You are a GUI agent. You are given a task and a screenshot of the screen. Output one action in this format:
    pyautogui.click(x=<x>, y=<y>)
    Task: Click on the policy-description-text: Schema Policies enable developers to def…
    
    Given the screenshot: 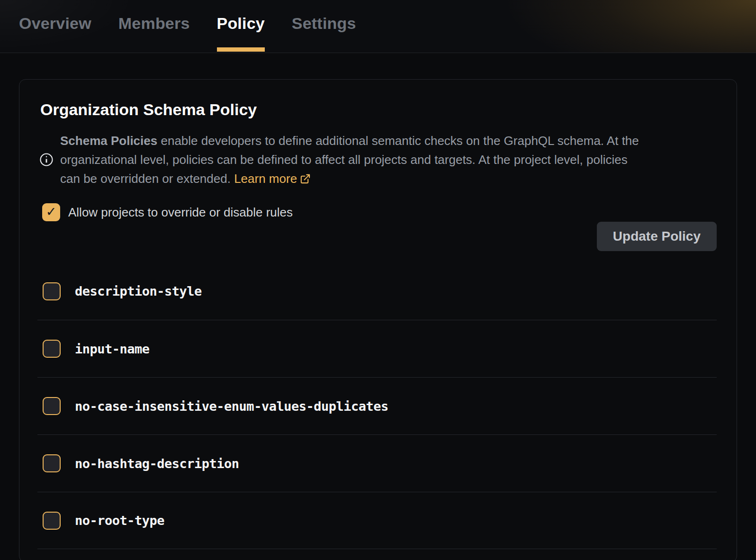 What is the action you would take?
    pyautogui.click(x=350, y=160)
    